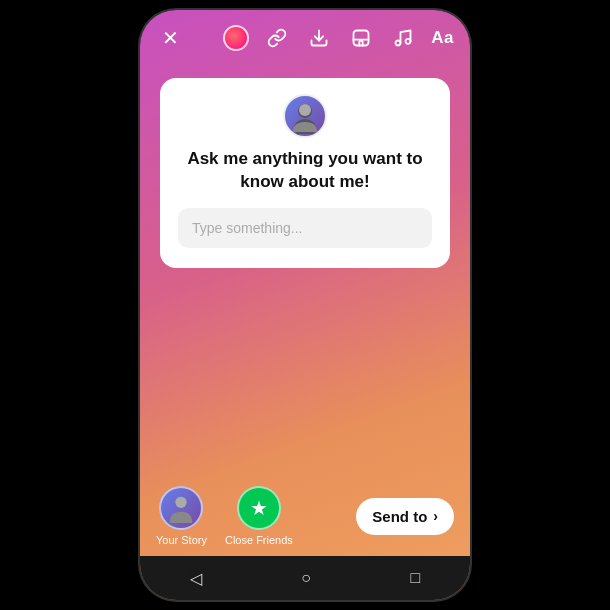  What do you see at coordinates (277, 38) in the screenshot?
I see `link-icon` at bounding box center [277, 38].